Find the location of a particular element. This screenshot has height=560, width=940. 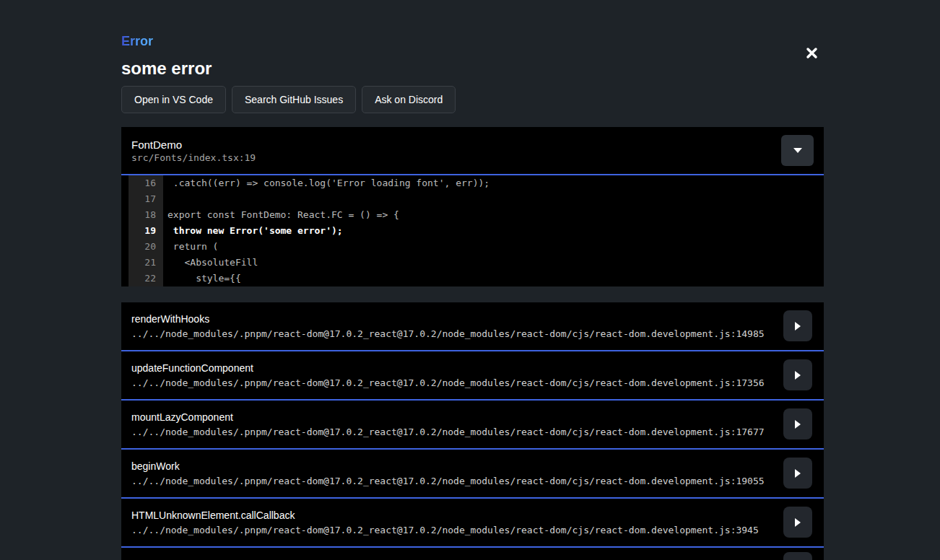

action-buttons: Open in VS Code Search GitHub Issues Ask… is located at coordinates (472, 100).